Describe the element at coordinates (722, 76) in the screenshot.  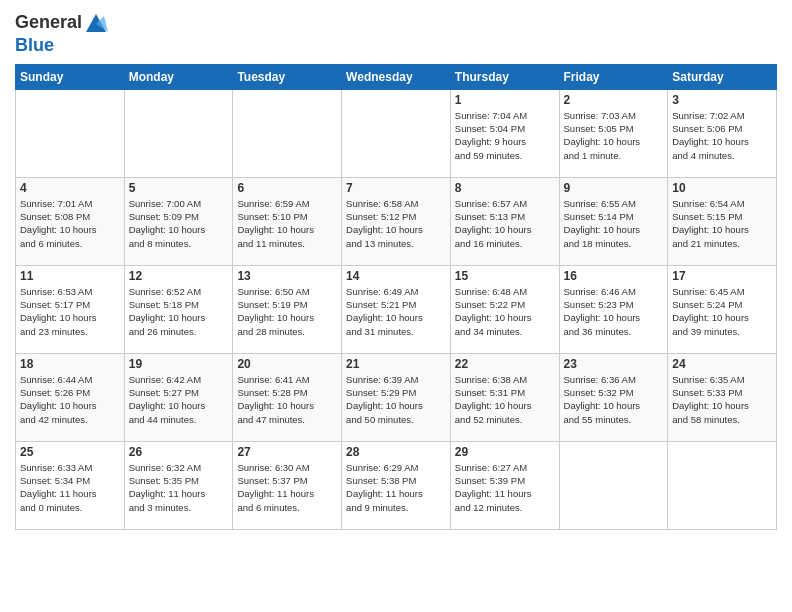
I see `weekday-header: Saturday` at that location.